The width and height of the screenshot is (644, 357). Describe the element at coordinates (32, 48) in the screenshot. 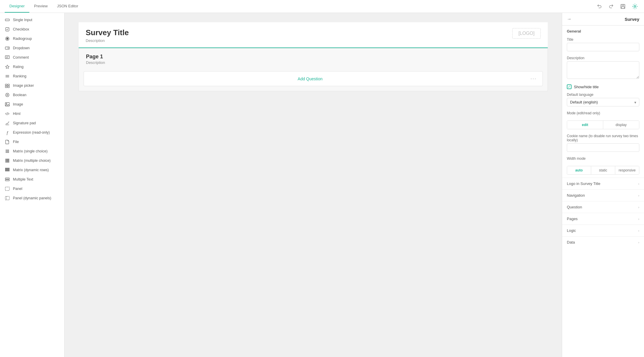

I see `sidebar-item-dropdown: Dropdown` at that location.